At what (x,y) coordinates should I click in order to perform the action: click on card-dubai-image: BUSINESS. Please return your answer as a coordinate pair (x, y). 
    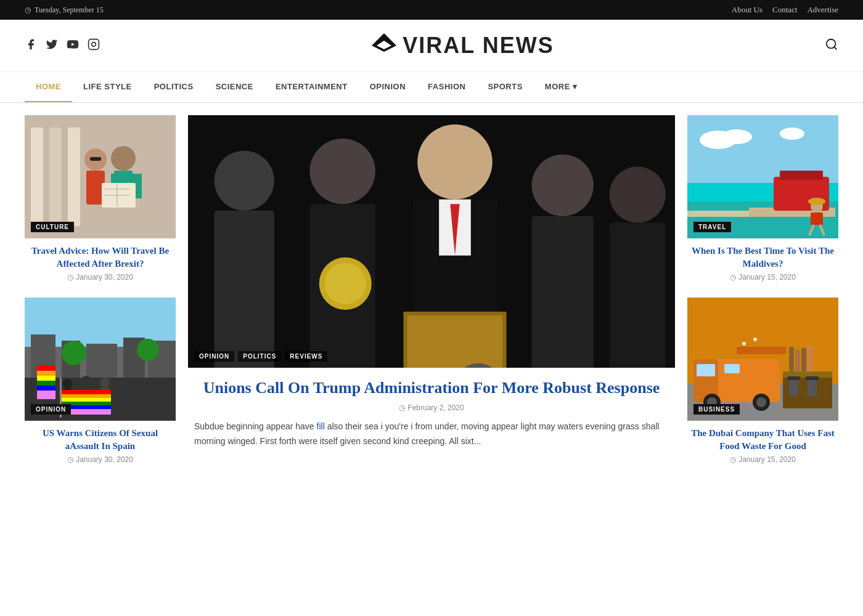
    Looking at the image, I should click on (763, 359).